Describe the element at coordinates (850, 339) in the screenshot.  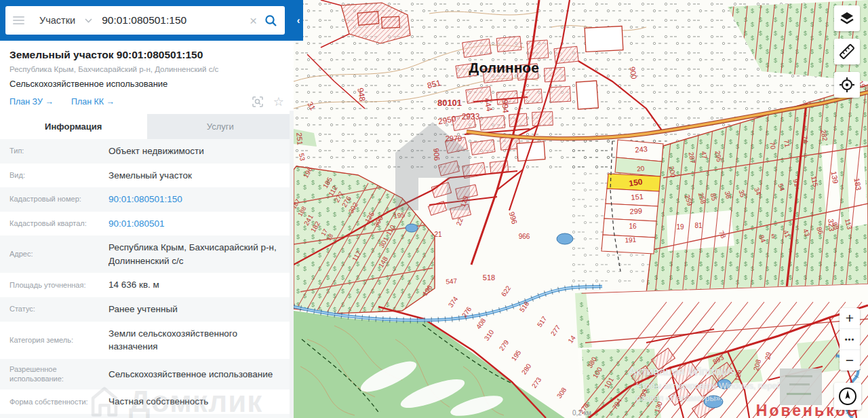
I see `more-options-button: •••` at that location.